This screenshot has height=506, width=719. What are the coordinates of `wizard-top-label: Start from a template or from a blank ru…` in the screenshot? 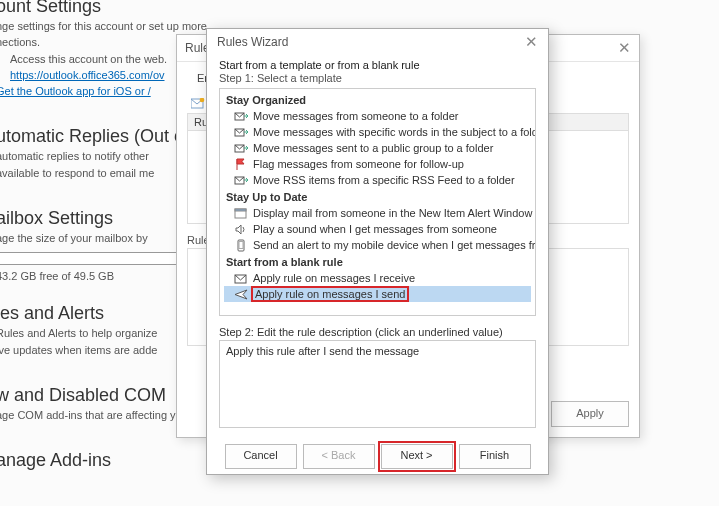 It's located at (378, 65).